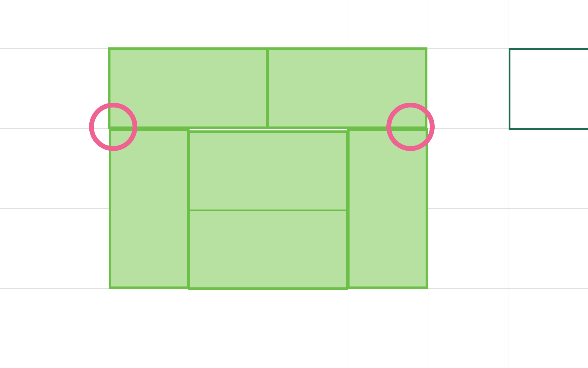 Image resolution: width=588 pixels, height=368 pixels. Describe the element at coordinates (388, 209) in the screenshot. I see `block-right-vertical` at that location.